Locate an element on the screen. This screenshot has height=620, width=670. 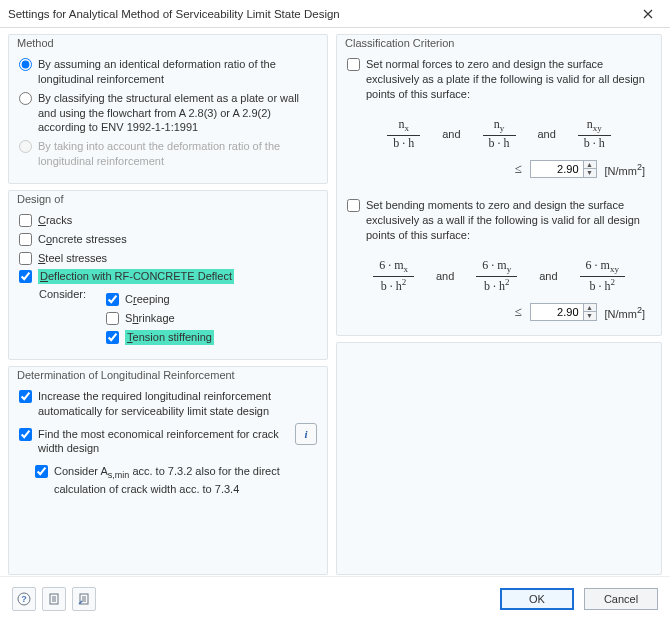
design-deflect-checkbox is located at coordinates (26, 276).